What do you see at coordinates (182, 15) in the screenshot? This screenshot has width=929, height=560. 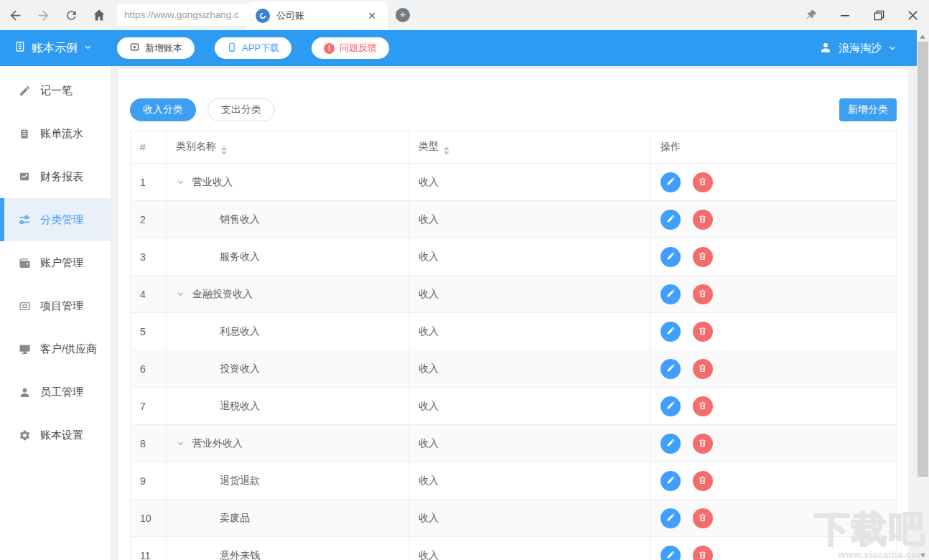 I see `address-bar: https://www.gongsizhang.c` at bounding box center [182, 15].